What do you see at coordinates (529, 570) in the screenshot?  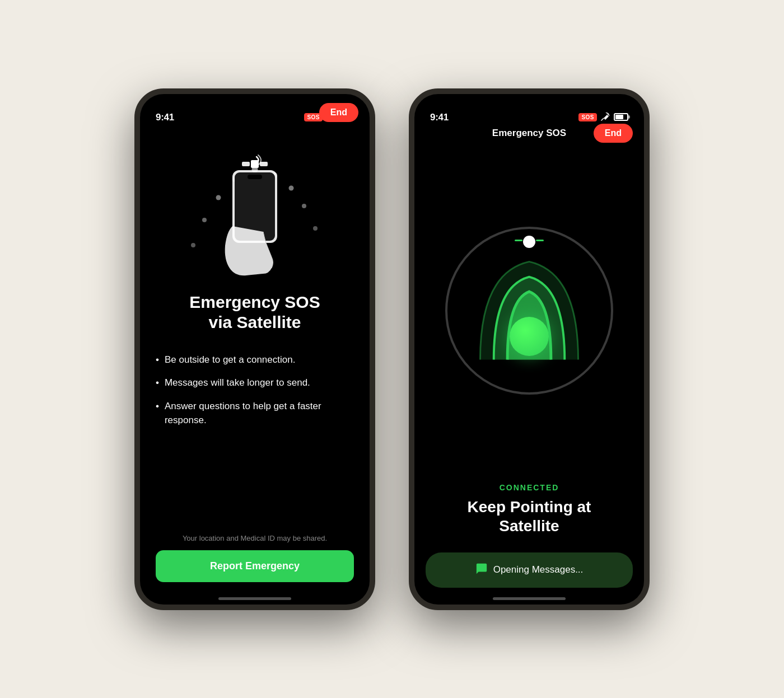 I see `opening-messages-button: Opening Messages...` at bounding box center [529, 570].